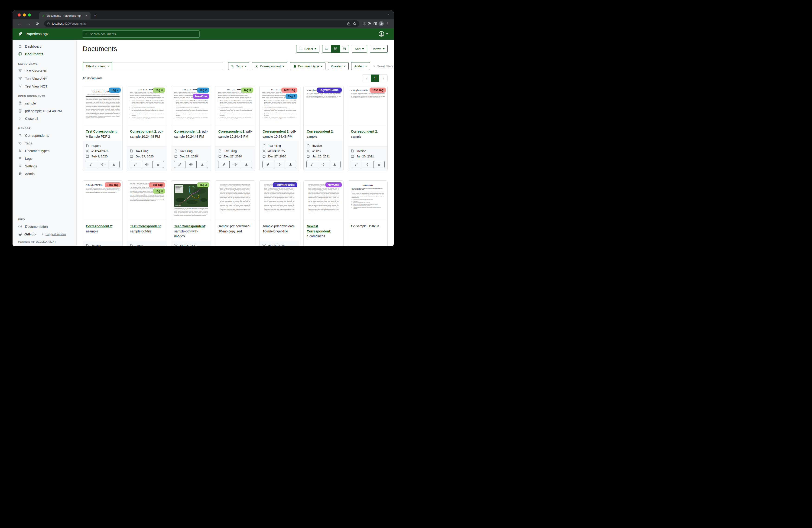 The width and height of the screenshot is (812, 528). What do you see at coordinates (44, 86) in the screenshot?
I see `sidebar-item-saved-view-not: Test View NOT` at bounding box center [44, 86].